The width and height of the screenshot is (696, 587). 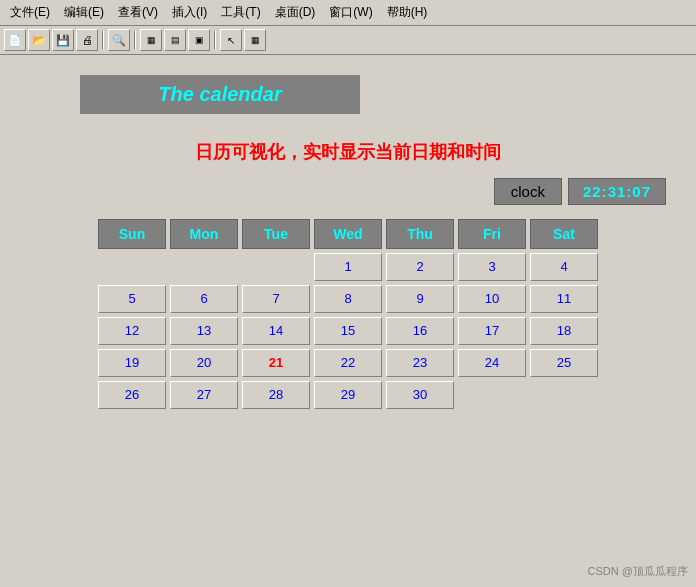 What do you see at coordinates (204, 234) in the screenshot?
I see `header-mon: Mon` at bounding box center [204, 234].